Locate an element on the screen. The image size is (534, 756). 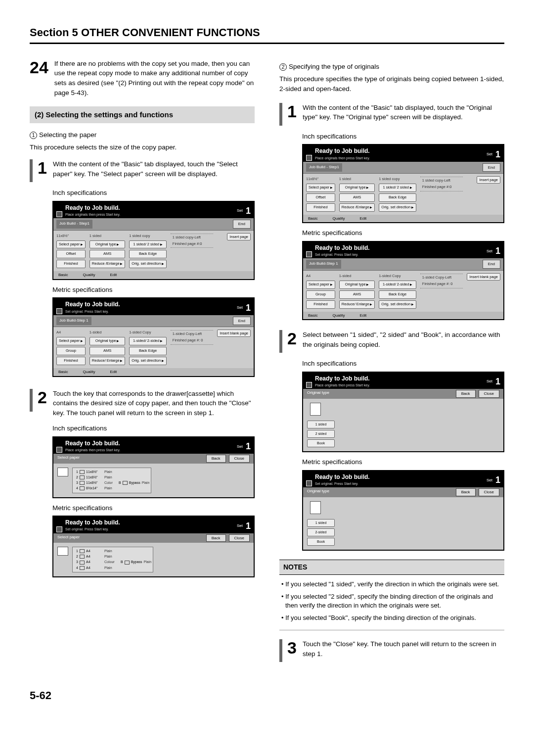
bypass-type: Plain is located at coordinates (148, 562).